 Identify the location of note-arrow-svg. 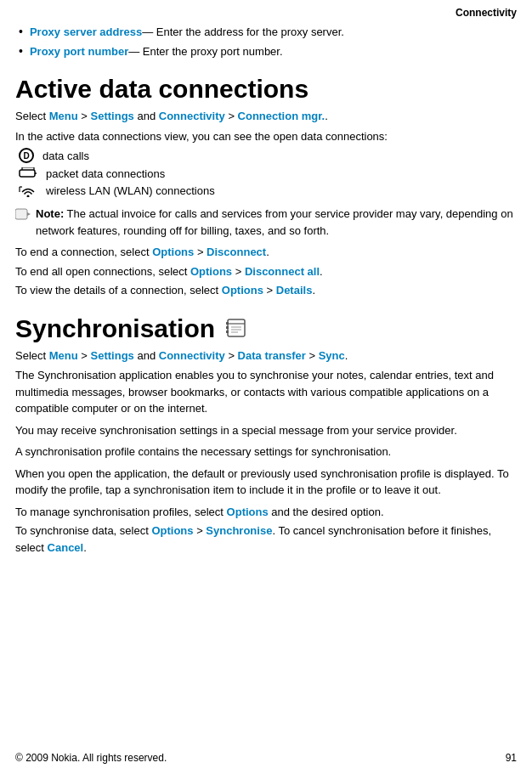
(23, 214).